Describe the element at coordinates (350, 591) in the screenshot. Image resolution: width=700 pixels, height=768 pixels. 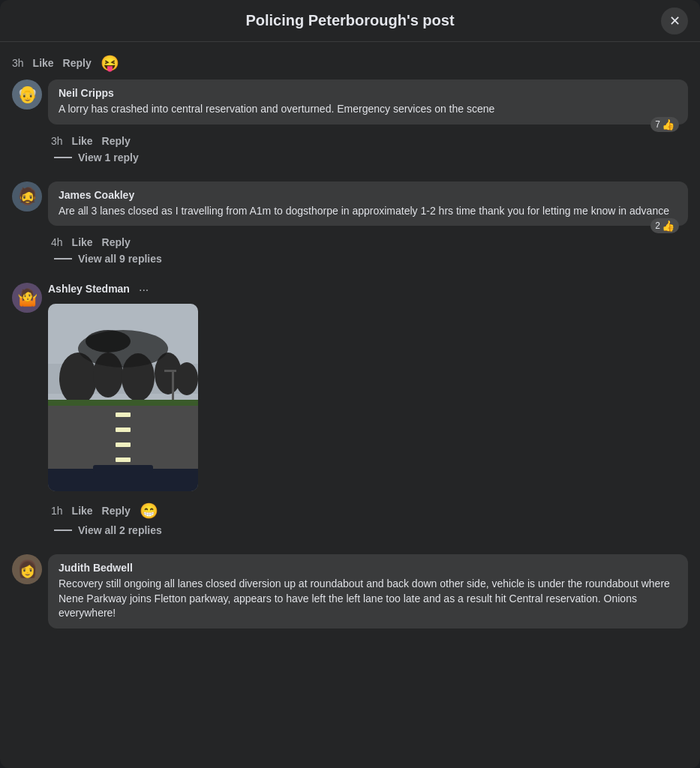
I see `comment-judith: 👩 Judith Bedwell Recovery still ongoing …` at that location.